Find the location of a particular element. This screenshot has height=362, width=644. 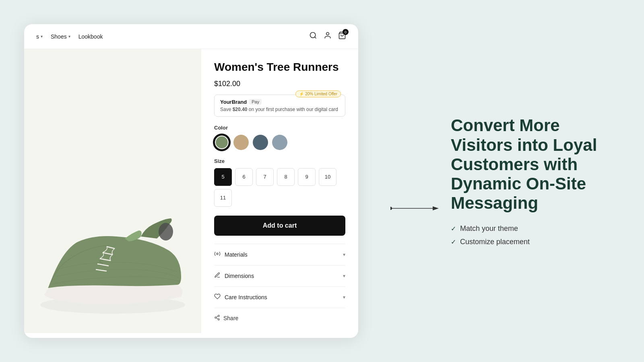

care-icon is located at coordinates (217, 297).